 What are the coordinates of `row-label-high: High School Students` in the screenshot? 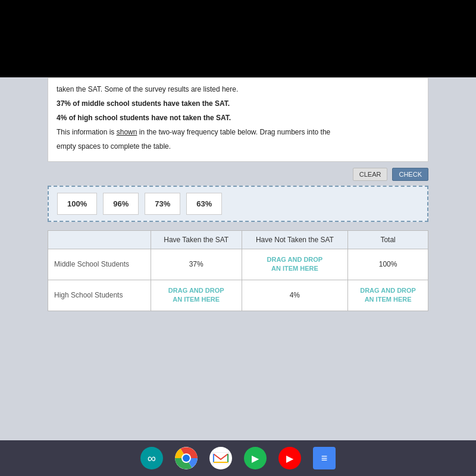 It's located at (100, 295).